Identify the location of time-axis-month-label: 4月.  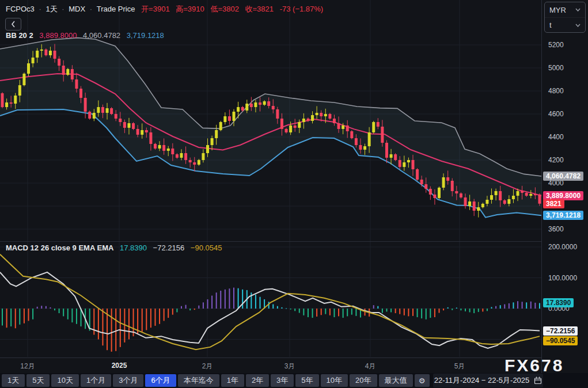
(371, 366).